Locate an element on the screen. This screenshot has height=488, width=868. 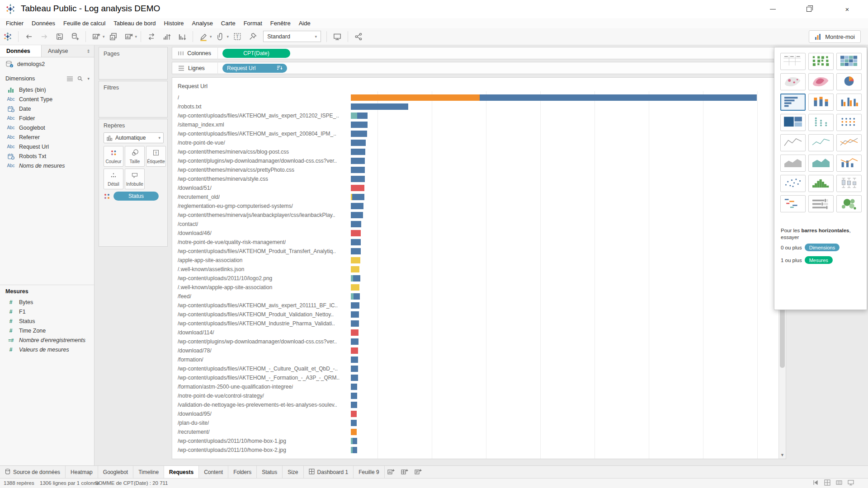
row-label: /formation/ is located at coordinates (191, 360).